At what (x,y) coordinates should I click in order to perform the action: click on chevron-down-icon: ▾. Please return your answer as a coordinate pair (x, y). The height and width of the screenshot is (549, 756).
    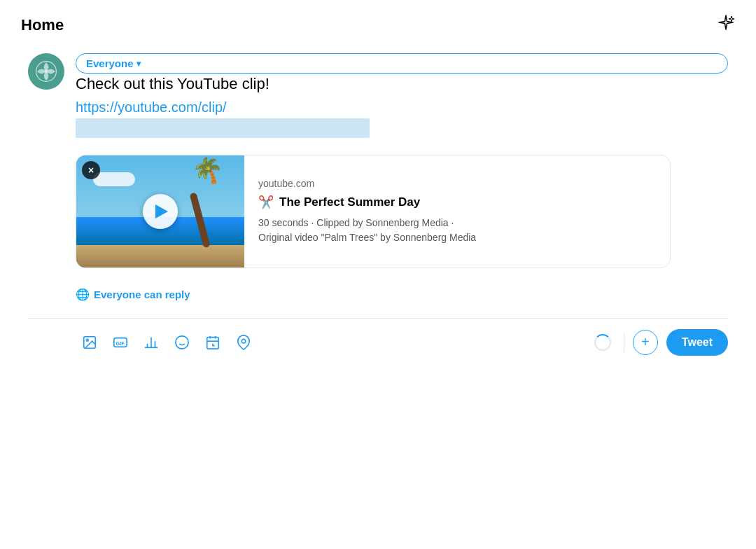
    Looking at the image, I should click on (139, 64).